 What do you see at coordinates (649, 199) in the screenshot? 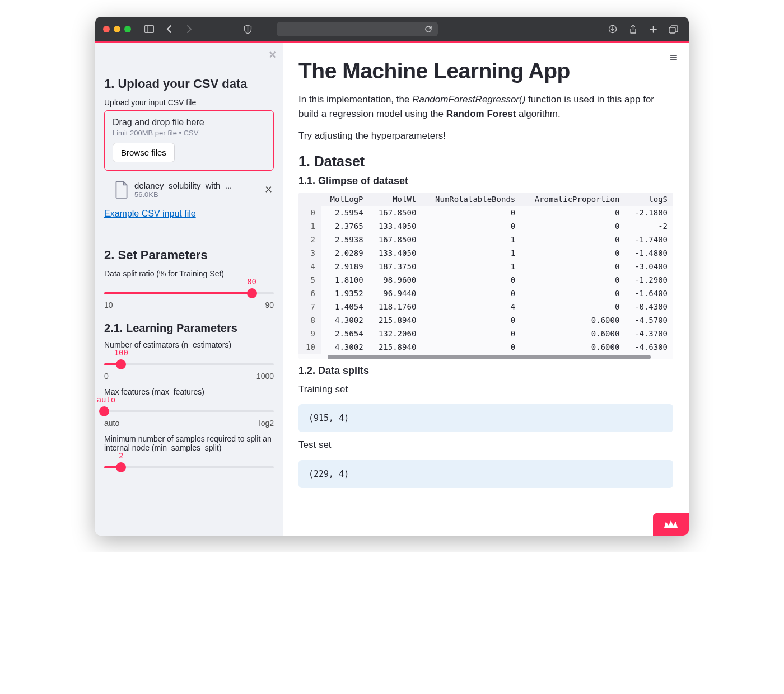
I see `table-column-header: logS` at bounding box center [649, 199].